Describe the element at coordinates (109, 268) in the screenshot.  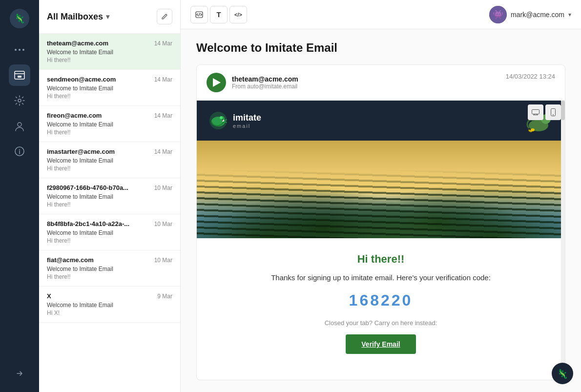
I see `email-list-item: fiat@acme.com 10 Mar Welcome to Imitate …` at that location.